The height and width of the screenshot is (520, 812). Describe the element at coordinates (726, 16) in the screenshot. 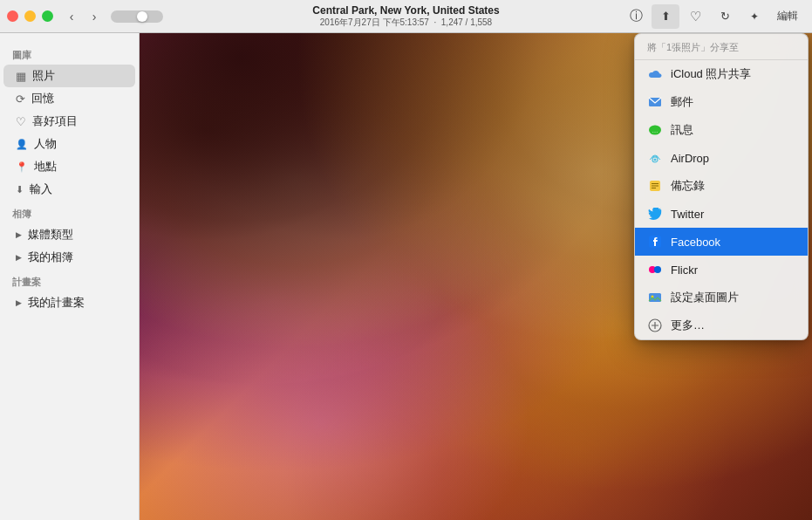

I see `rotate-icon: ↻` at that location.